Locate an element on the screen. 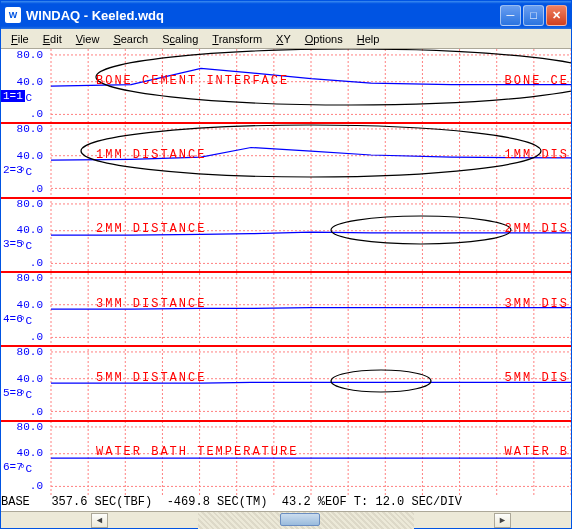 This screenshot has width=572, height=529. app-icon: W is located at coordinates (13, 15).